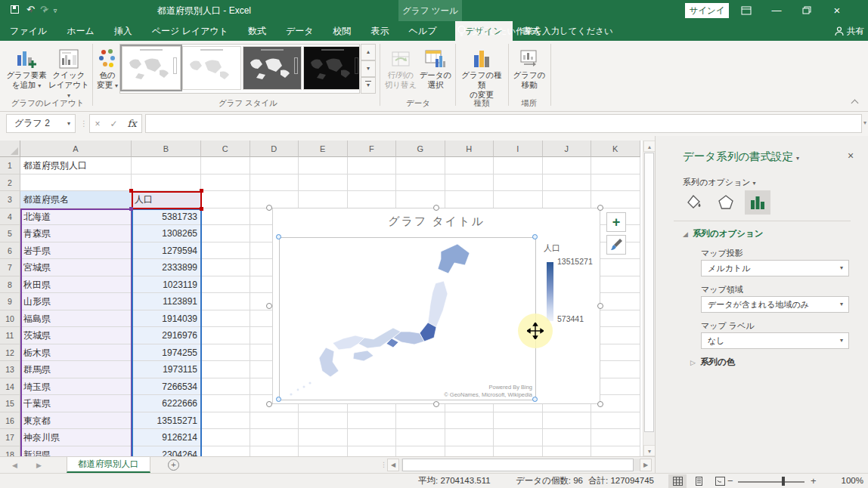 This screenshot has height=488, width=868. Describe the element at coordinates (11, 370) in the screenshot. I see `row-header-13: 13` at that location.